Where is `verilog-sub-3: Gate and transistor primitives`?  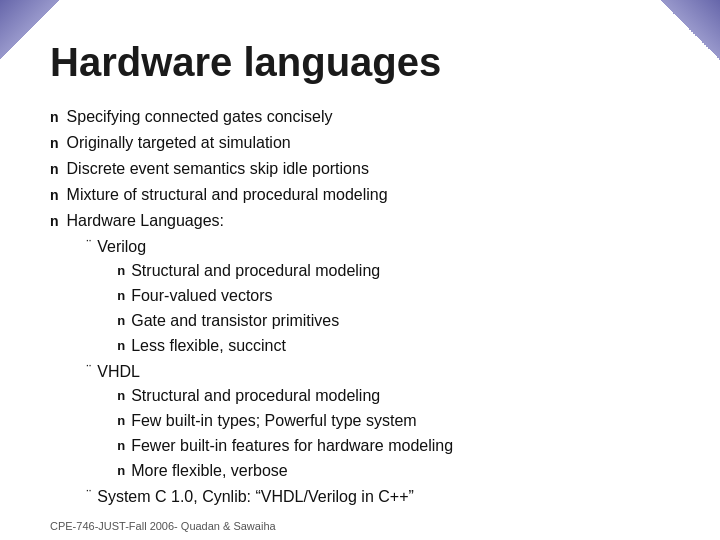 verilog-sub-3: Gate and transistor primitives is located at coordinates (394, 321).